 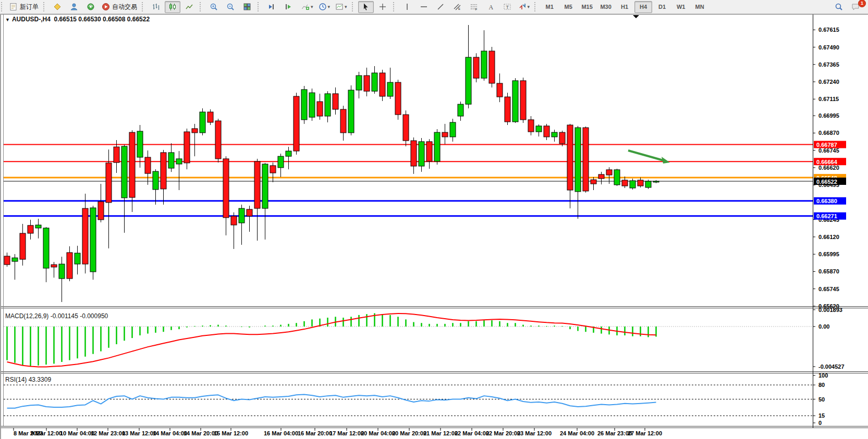 What do you see at coordinates (366, 7) in the screenshot?
I see `cursor-button` at bounding box center [366, 7].